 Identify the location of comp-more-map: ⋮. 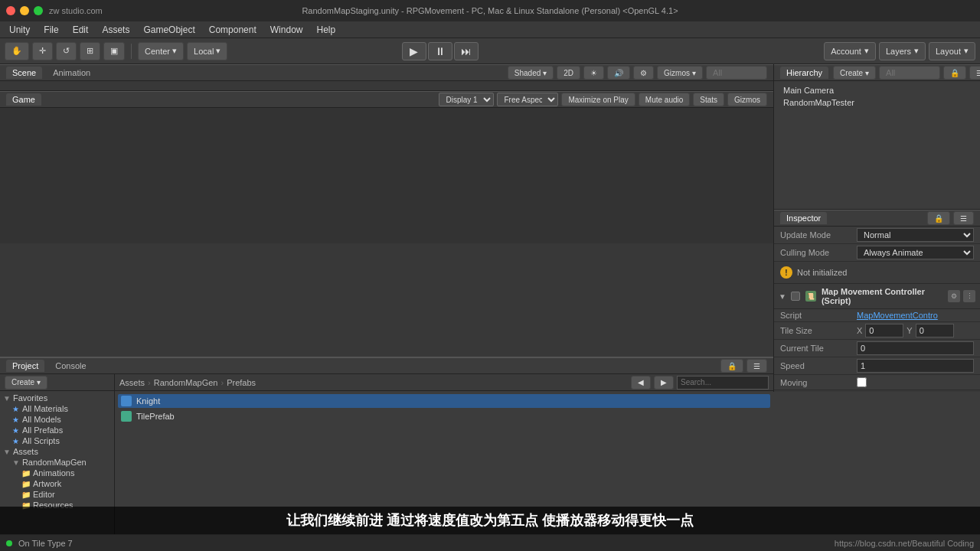
(969, 296).